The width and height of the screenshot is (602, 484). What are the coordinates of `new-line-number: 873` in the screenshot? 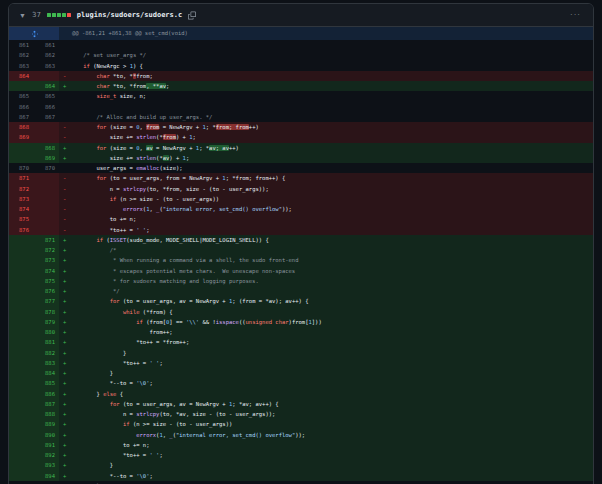 It's located at (46, 260).